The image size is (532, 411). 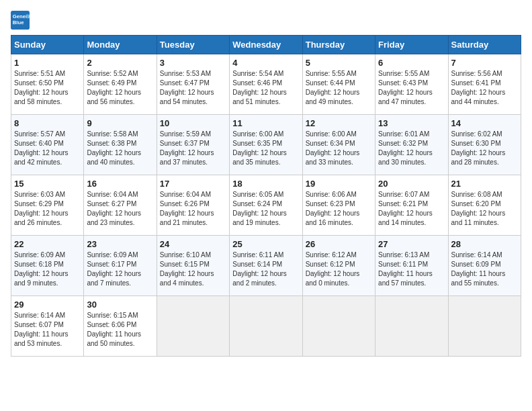 I want to click on day-number: 30, so click(x=120, y=305).